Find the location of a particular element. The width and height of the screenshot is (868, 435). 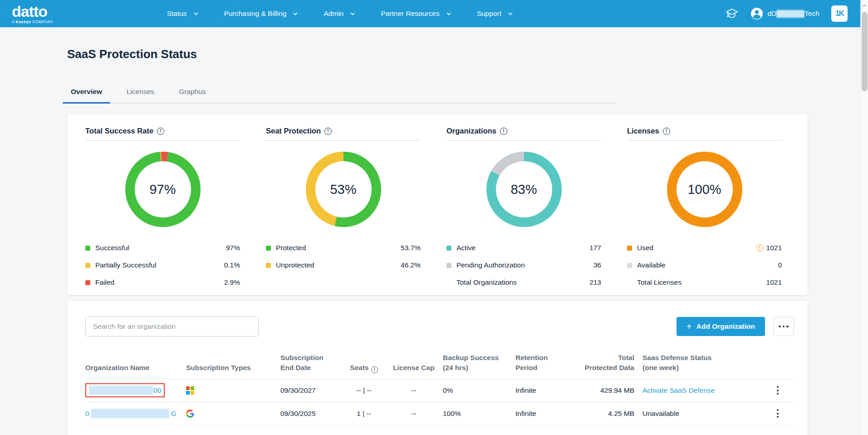

add-organization-button: + Add Organization is located at coordinates (721, 326).